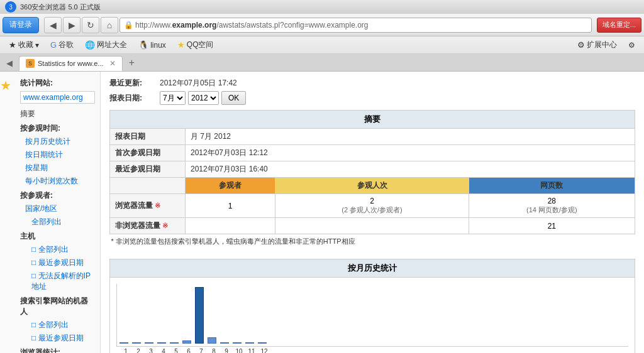  Describe the element at coordinates (58, 306) in the screenshot. I see `sidebar-search-robots-title: 搜索引擎网站的机器人` at that location.